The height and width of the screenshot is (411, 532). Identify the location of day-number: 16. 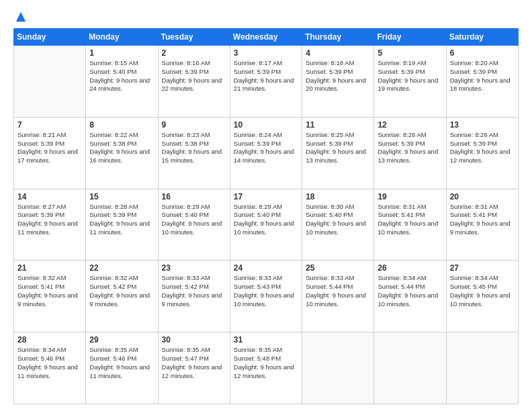
(194, 197).